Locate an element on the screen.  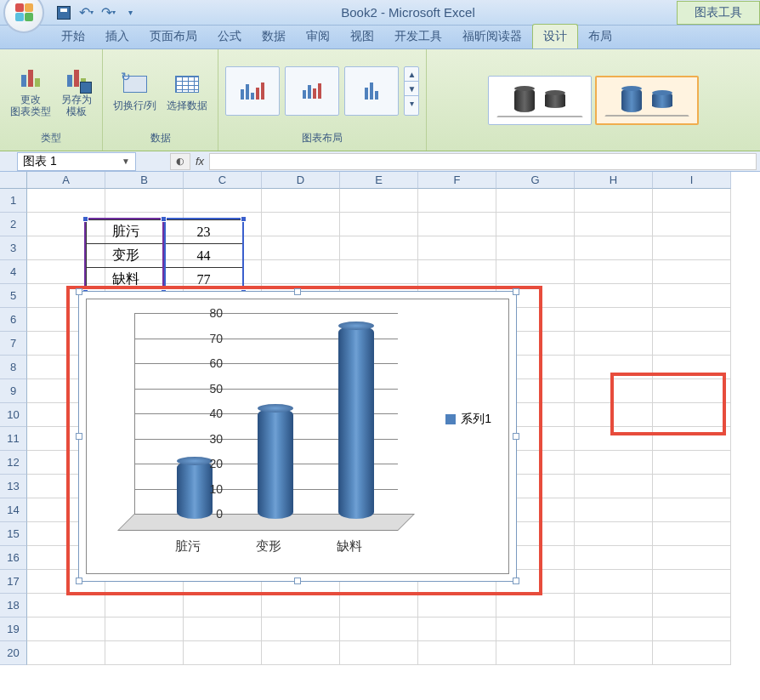
col-header: H is located at coordinates (614, 180).